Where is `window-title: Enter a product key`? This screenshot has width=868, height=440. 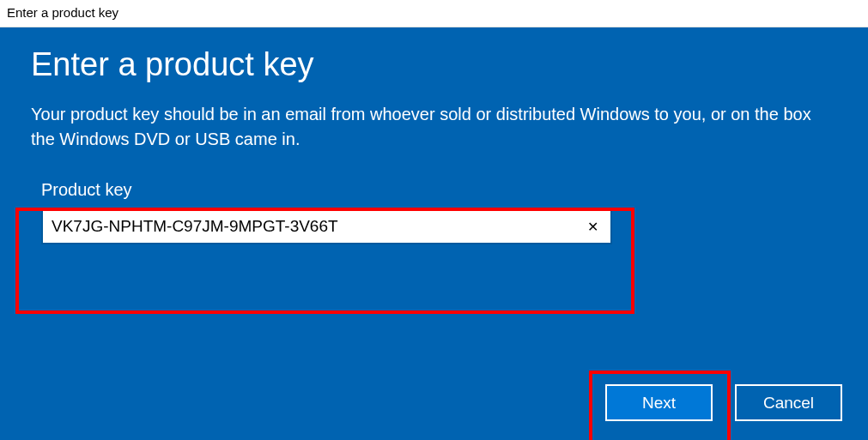
window-title: Enter a product key is located at coordinates (63, 12).